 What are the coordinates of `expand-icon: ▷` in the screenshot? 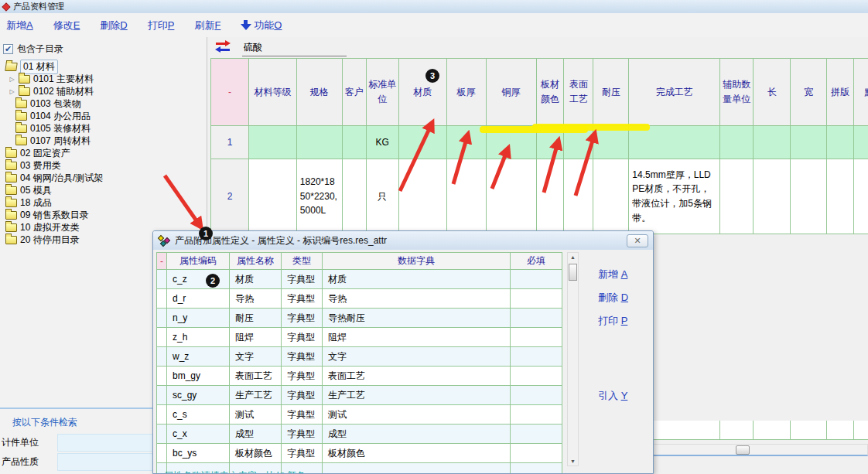 It's located at (12, 91).